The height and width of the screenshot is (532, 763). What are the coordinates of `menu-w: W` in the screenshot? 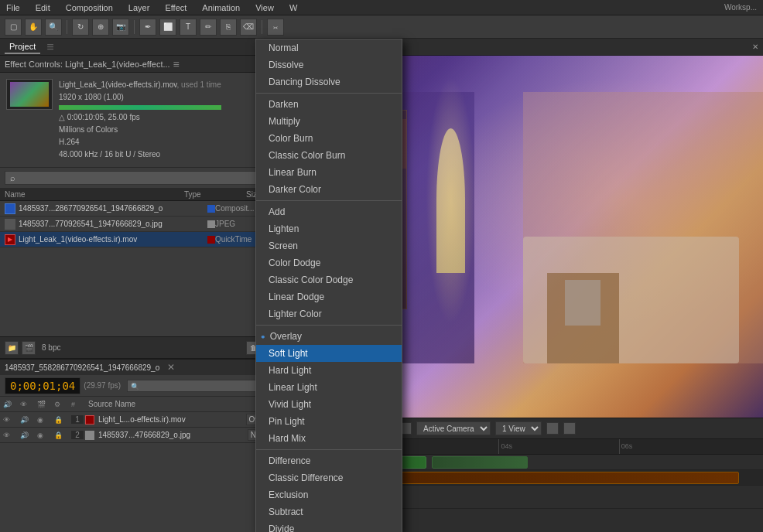 It's located at (293, 8).